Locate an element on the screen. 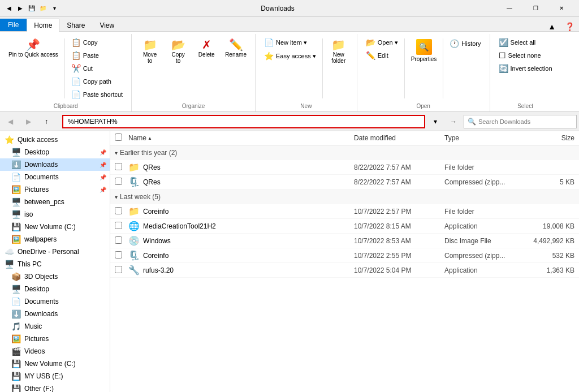 This screenshot has height=392, width=579. minimize-button: — is located at coordinates (509, 8).